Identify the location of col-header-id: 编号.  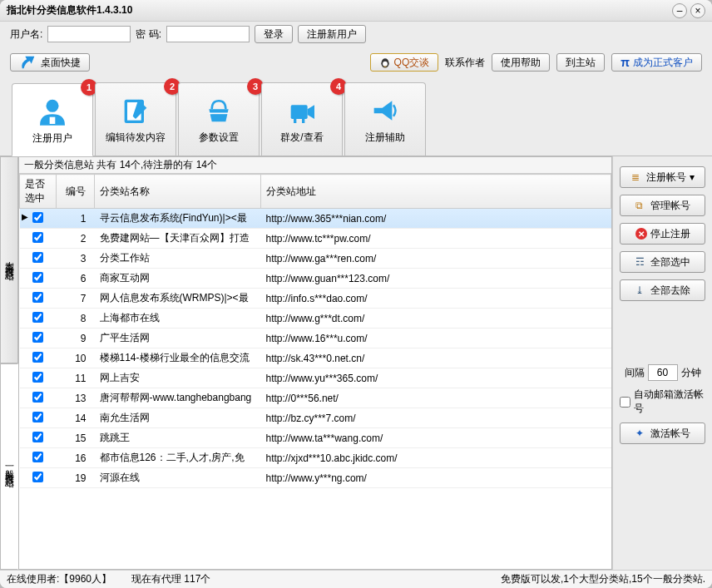
(76, 191).